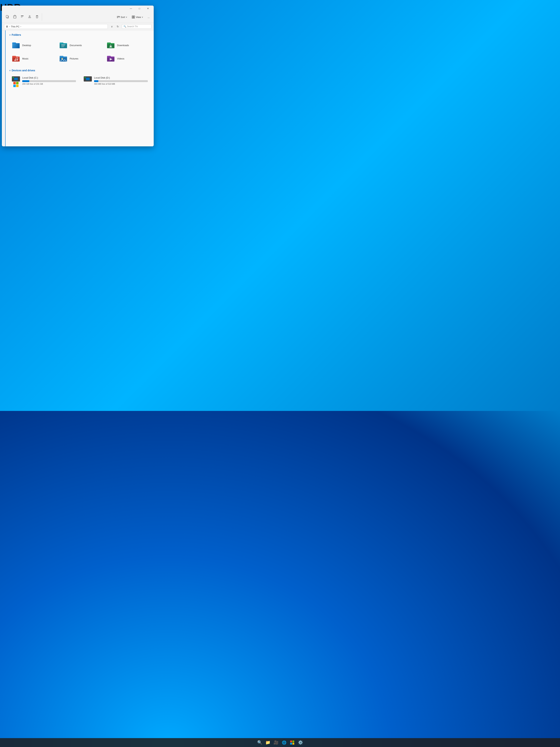 The image size is (560, 747). Describe the element at coordinates (78, 8) in the screenshot. I see `title-bar: — □ ✕` at that location.